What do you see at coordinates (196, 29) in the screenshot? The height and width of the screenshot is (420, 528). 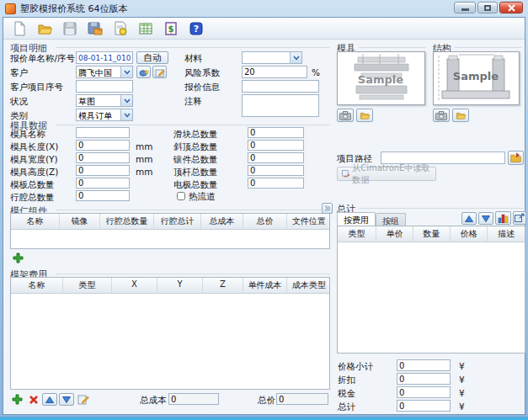 I see `help-icon: ?` at bounding box center [196, 29].